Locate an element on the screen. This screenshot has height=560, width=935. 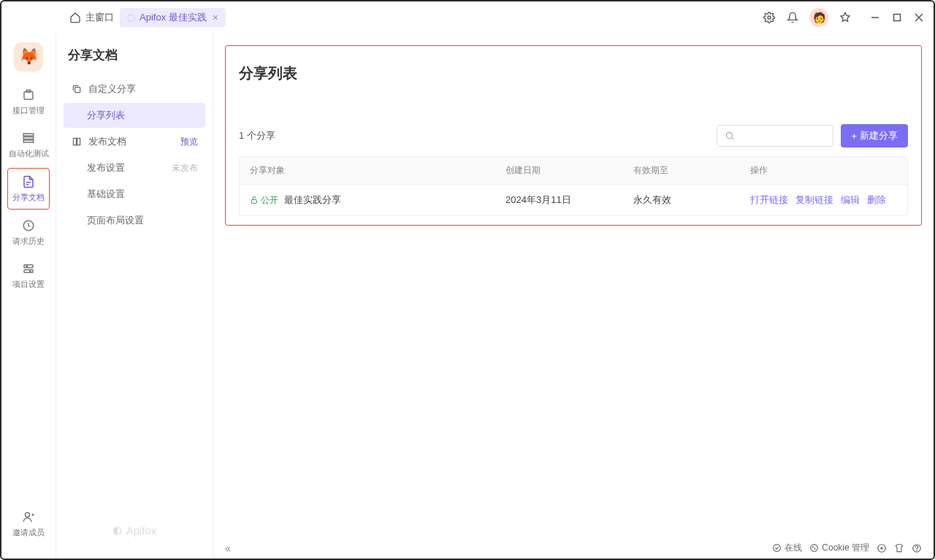
action-open: 打开链接 is located at coordinates (769, 200).